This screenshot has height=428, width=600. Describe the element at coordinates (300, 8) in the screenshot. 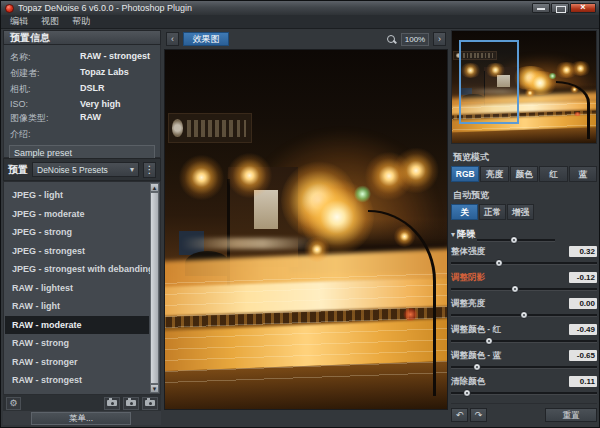

I see `title-bar: Topaz DeNoise 6 v6.0.0 - Photoshop Plugi…` at that location.